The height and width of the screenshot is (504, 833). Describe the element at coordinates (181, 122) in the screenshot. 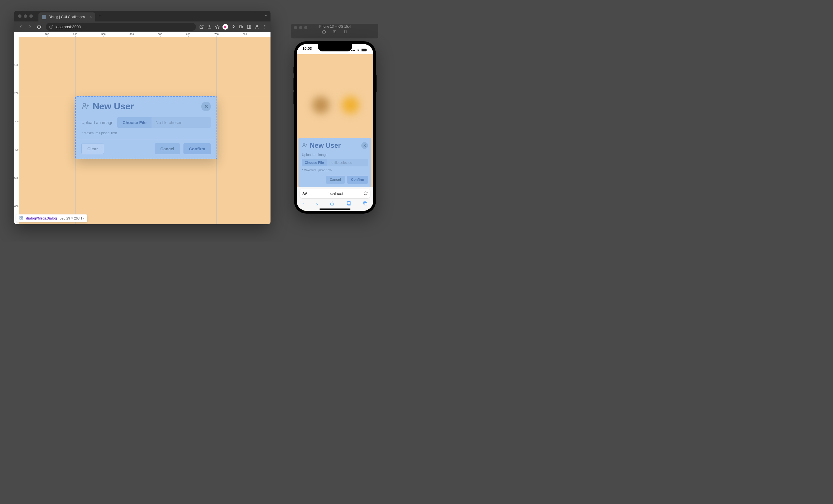

I see `file-name-label: No file chosen` at that location.